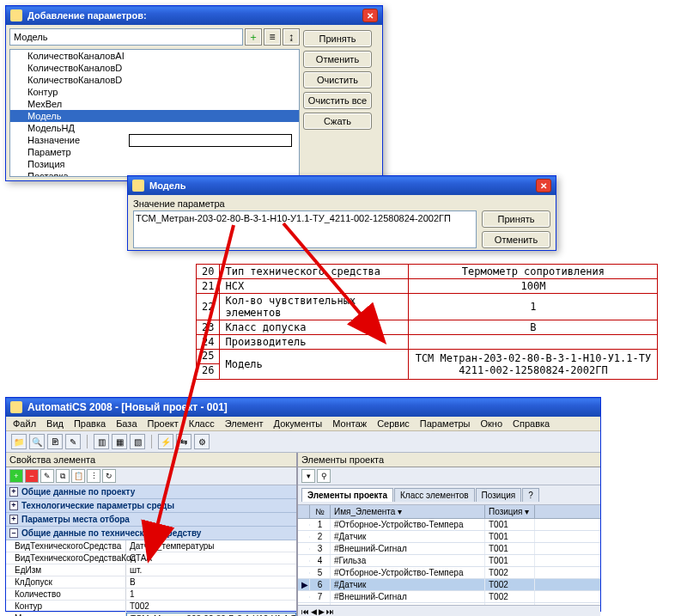  Describe the element at coordinates (101, 442) in the screenshot. I see `toolbar-button: ▥` at that location.